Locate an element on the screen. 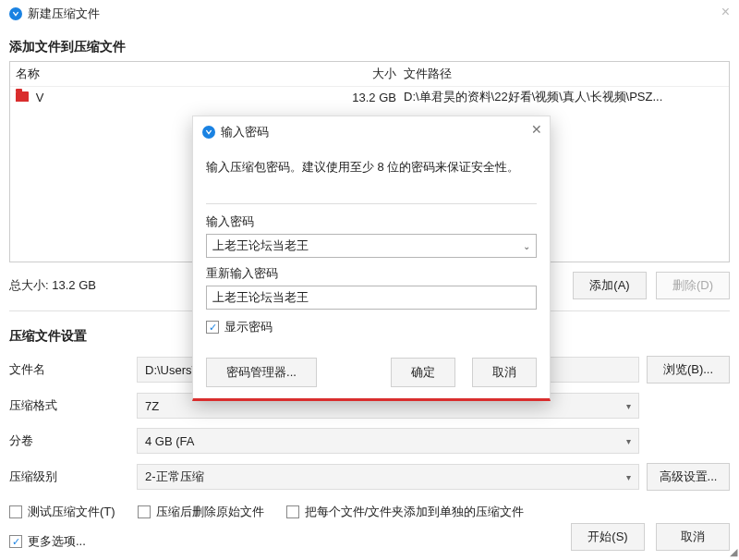 The height and width of the screenshot is (560, 739). dialog-titlebar: 输入密码 ✕ is located at coordinates (371, 132).